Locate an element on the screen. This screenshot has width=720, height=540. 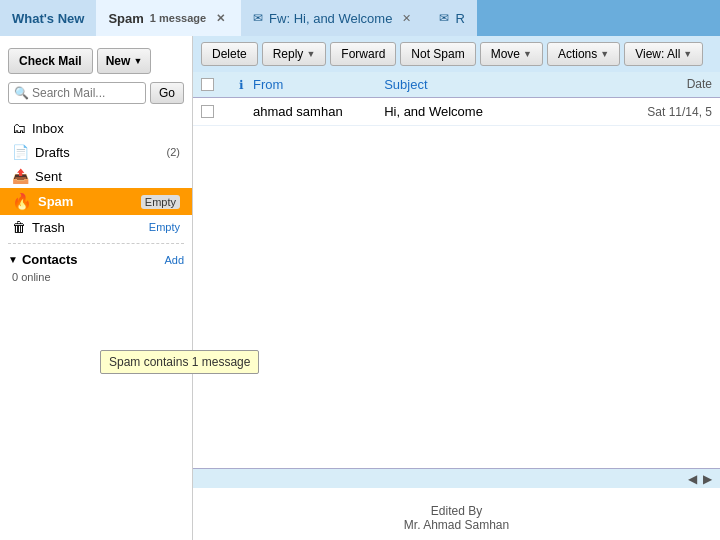
check-mail-button: Check Mail is located at coordinates (50, 61).